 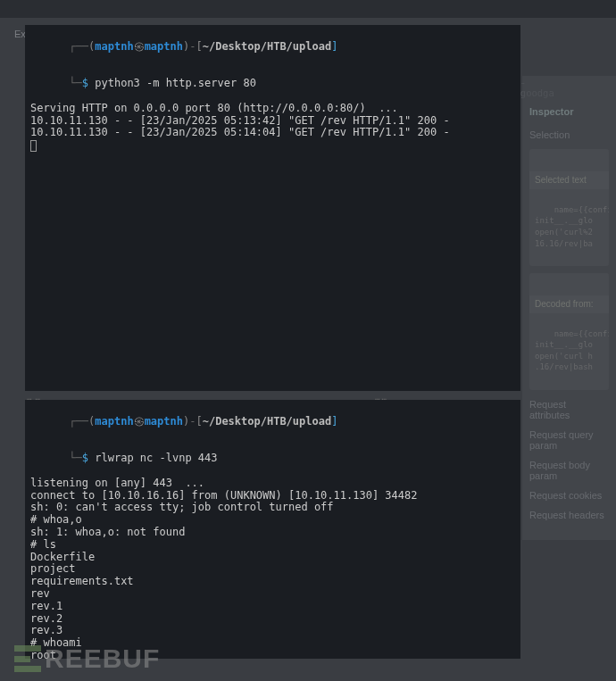 I want to click on term-output-line: Dockerfile, so click(x=273, y=558).